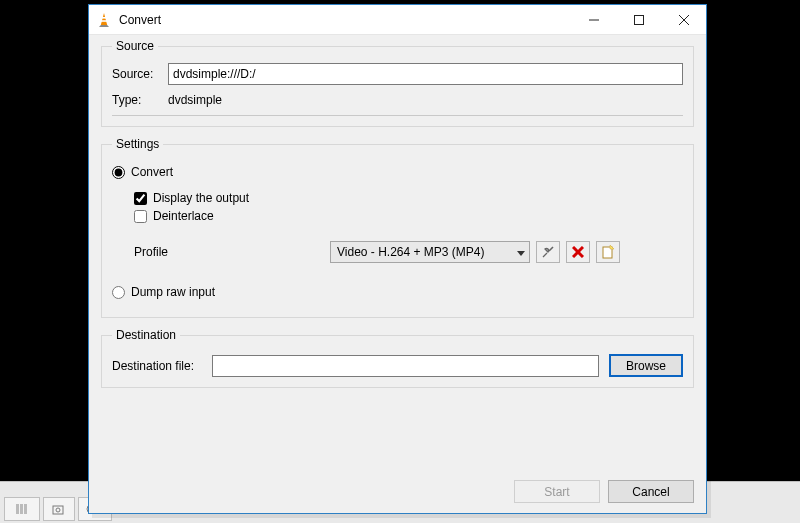 This screenshot has width=800, height=523. Describe the element at coordinates (146, 335) in the screenshot. I see `destination-legend: Destination` at that location.